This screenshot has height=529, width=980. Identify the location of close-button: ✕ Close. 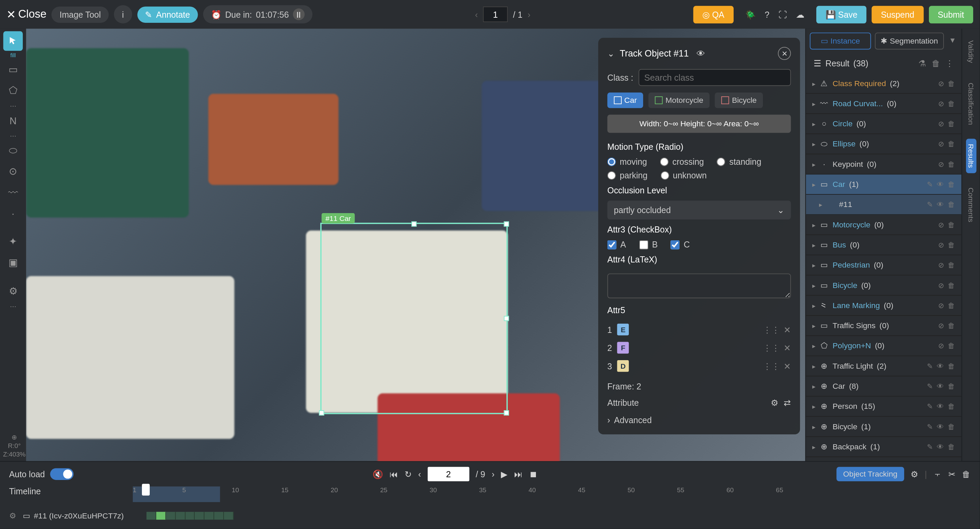
(27, 14).